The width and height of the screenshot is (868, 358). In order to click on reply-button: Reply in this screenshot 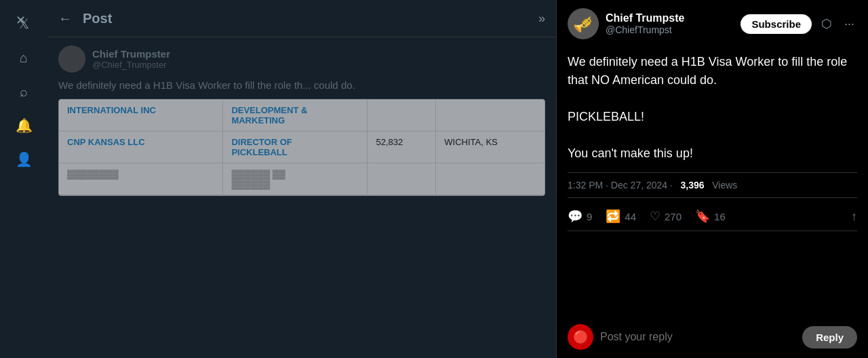, I will do `click(830, 338)`.